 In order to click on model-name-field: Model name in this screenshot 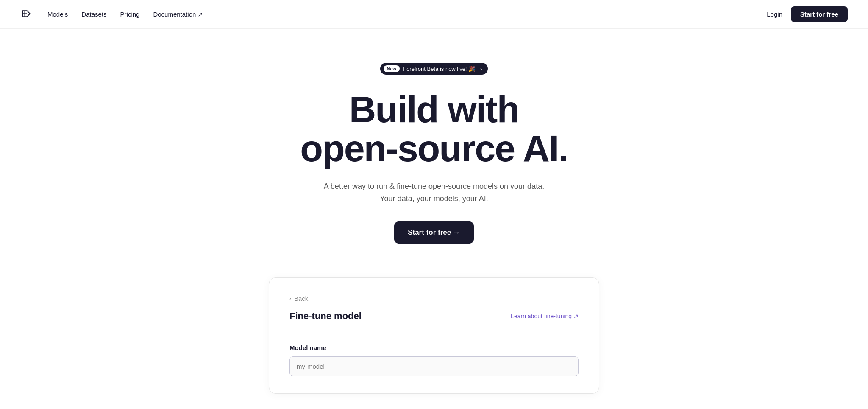, I will do `click(434, 360)`.